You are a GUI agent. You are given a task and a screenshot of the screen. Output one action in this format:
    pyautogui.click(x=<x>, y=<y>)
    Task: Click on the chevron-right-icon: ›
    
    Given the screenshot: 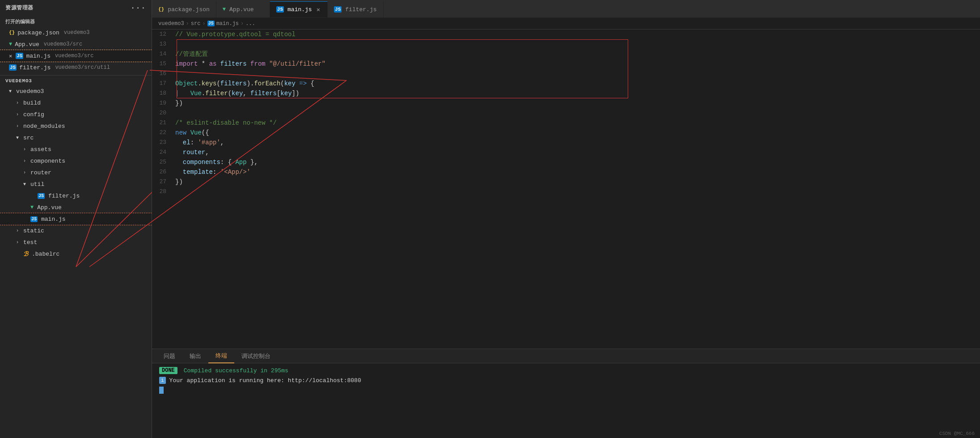 What is the action you would take?
    pyautogui.click(x=19, y=114)
    